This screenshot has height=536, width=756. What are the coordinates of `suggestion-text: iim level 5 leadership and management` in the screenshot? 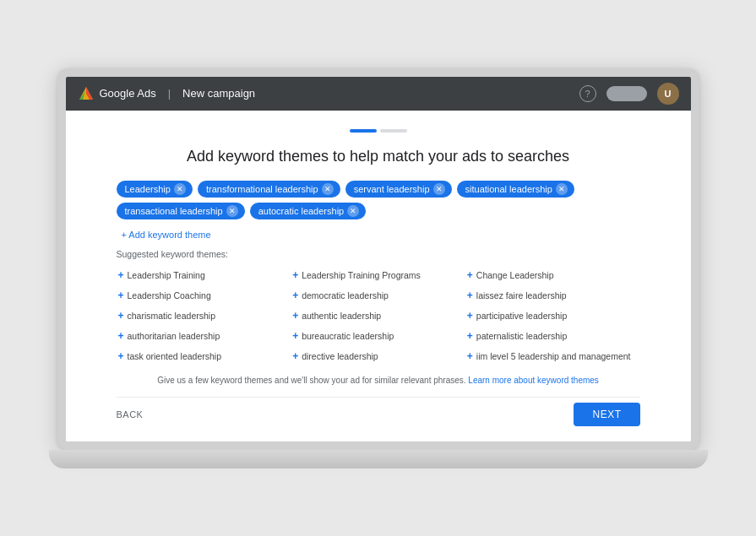 It's located at (554, 356).